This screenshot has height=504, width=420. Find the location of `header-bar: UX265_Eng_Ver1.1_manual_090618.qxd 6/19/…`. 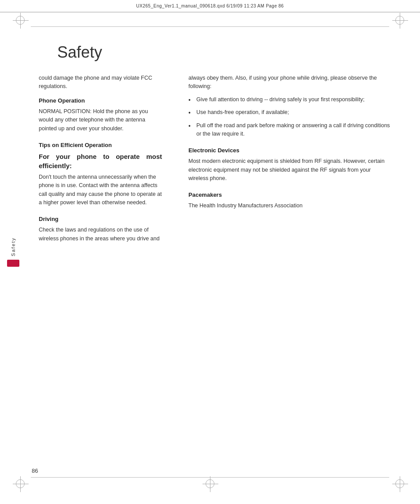

header-bar: UX265_Eng_Ver1.1_manual_090618.qxd 6/19/… is located at coordinates (210, 6).